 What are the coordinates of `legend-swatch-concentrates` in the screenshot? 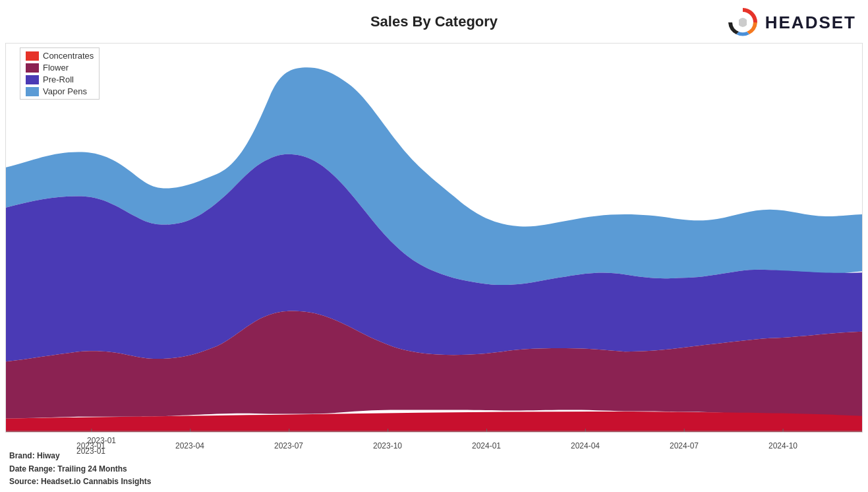 It's located at (32, 56).